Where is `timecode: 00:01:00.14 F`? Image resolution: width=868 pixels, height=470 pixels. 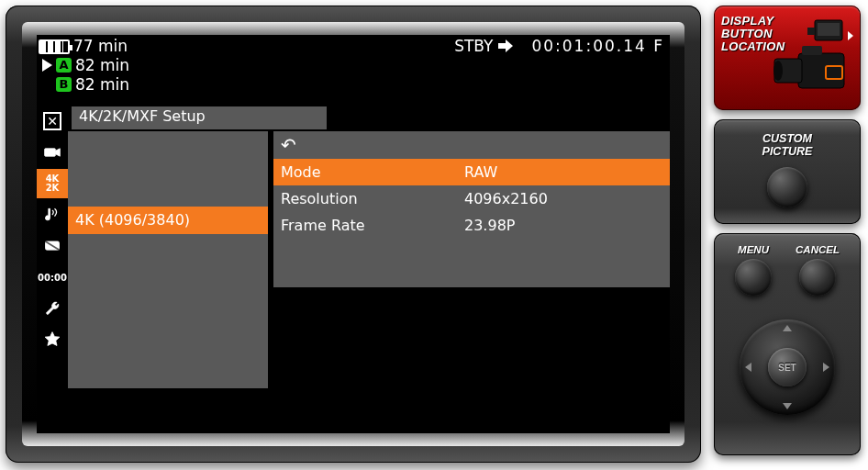
timecode: 00:01:00.14 F is located at coordinates (598, 46).